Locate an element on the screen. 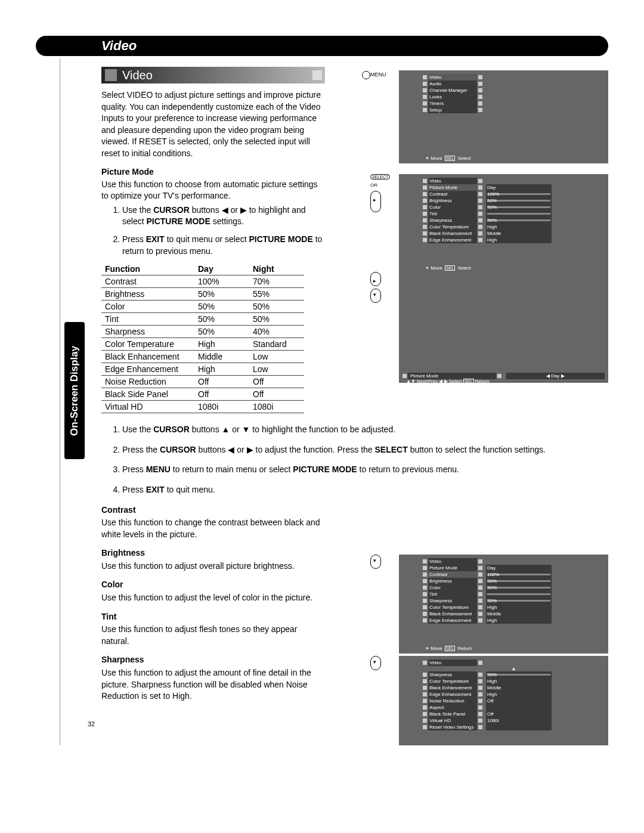  def-sharpness: Sharpness Use this function to adjust th… is located at coordinates (212, 678).